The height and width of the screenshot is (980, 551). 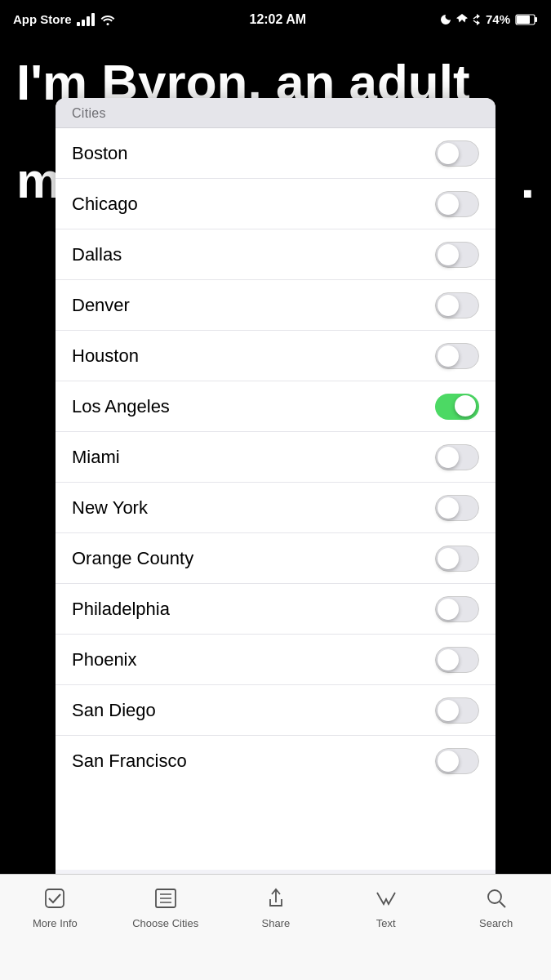 I want to click on tab-text: Text, so click(x=386, y=906).